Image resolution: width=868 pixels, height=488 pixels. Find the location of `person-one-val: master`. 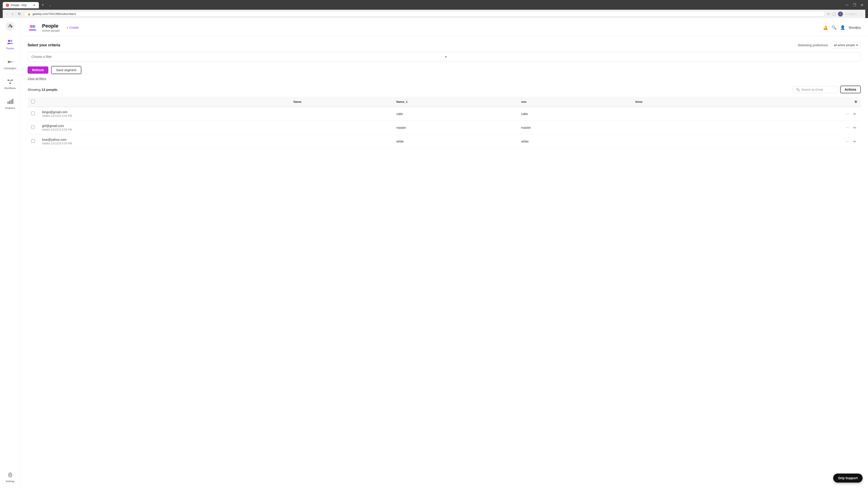

person-one-val: master is located at coordinates (526, 128).